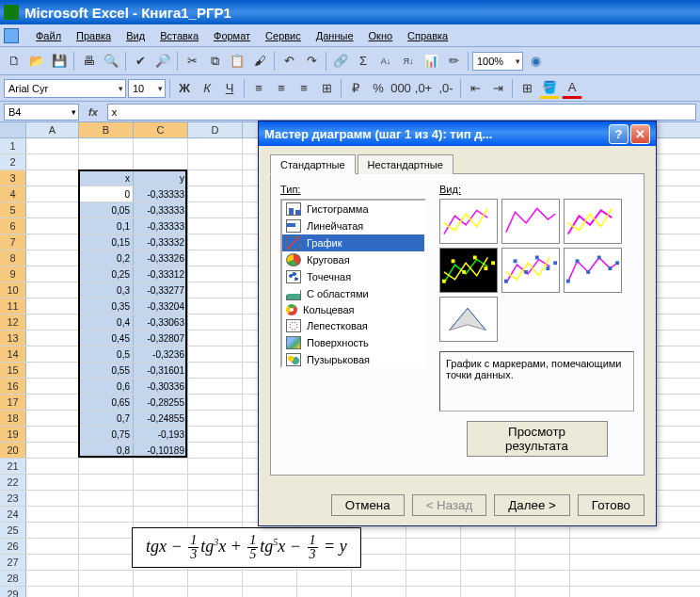  What do you see at coordinates (161, 338) in the screenshot?
I see `cell: -0,32807` at bounding box center [161, 338].